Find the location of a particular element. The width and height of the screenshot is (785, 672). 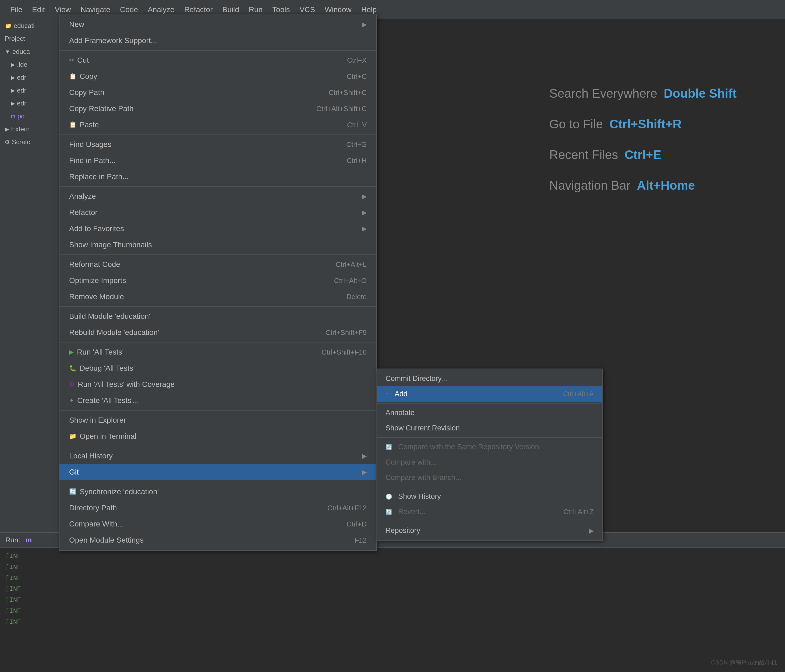

sidebar-tree-root: ▼ educa is located at coordinates (30, 52).